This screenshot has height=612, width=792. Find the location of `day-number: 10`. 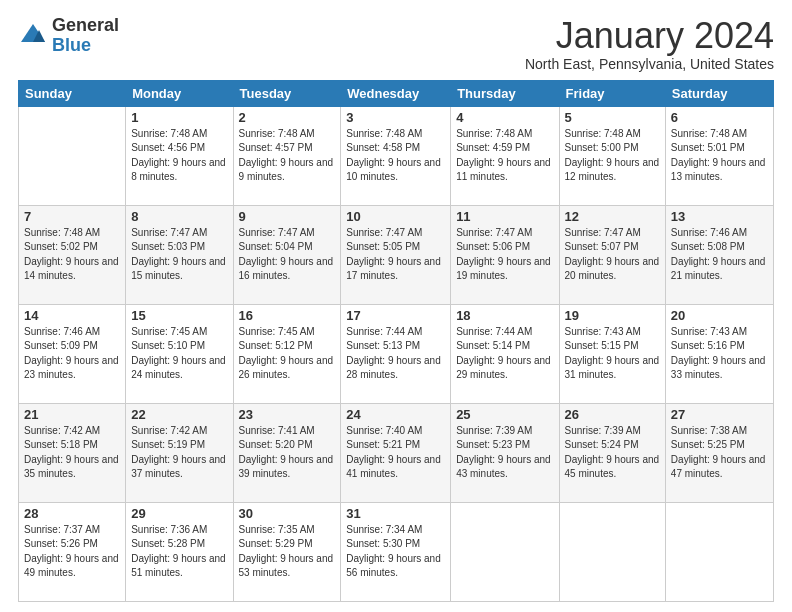

day-number: 10 is located at coordinates (396, 216).